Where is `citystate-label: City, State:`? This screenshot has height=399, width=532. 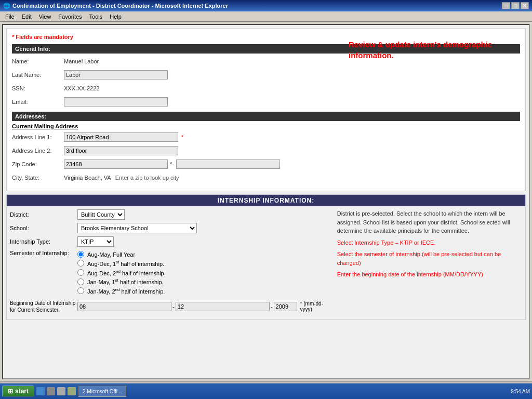
citystate-label: City, State: is located at coordinates (38, 178).